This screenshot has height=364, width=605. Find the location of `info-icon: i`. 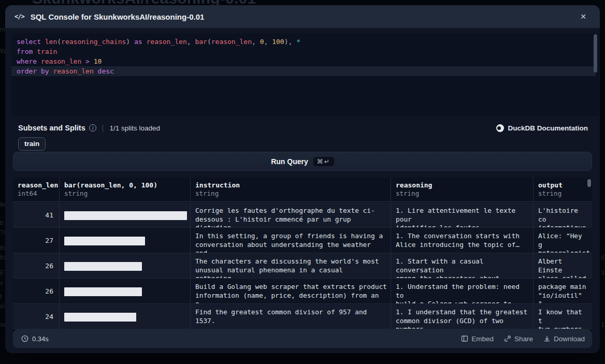

info-icon: i is located at coordinates (93, 128).